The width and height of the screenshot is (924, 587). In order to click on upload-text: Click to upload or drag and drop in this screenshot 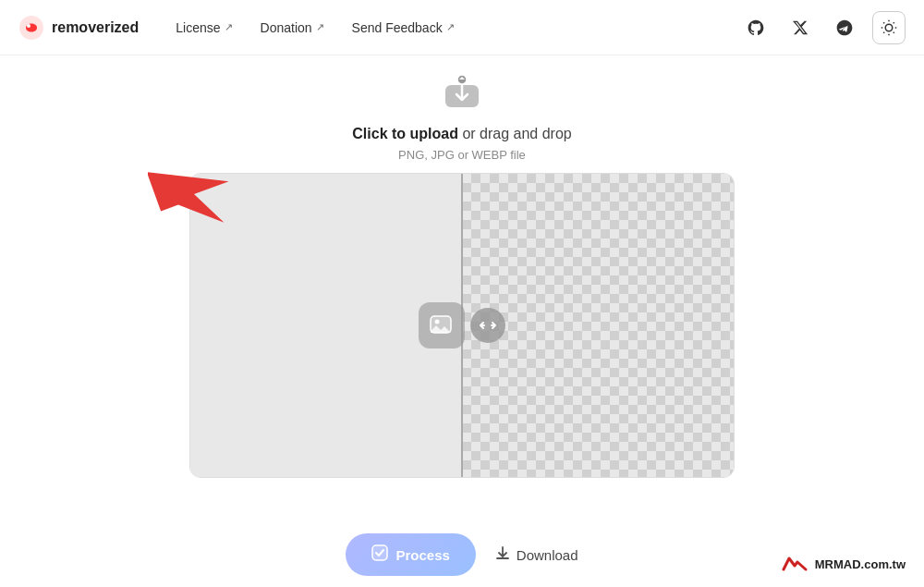, I will do `click(462, 134)`.